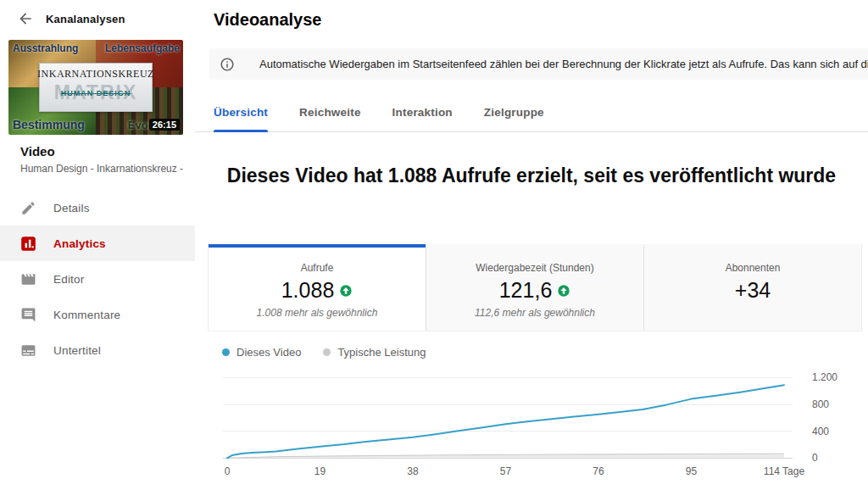  I want to click on info-banner: Automatische Wiedergaben im Startseitenf…, so click(539, 64).